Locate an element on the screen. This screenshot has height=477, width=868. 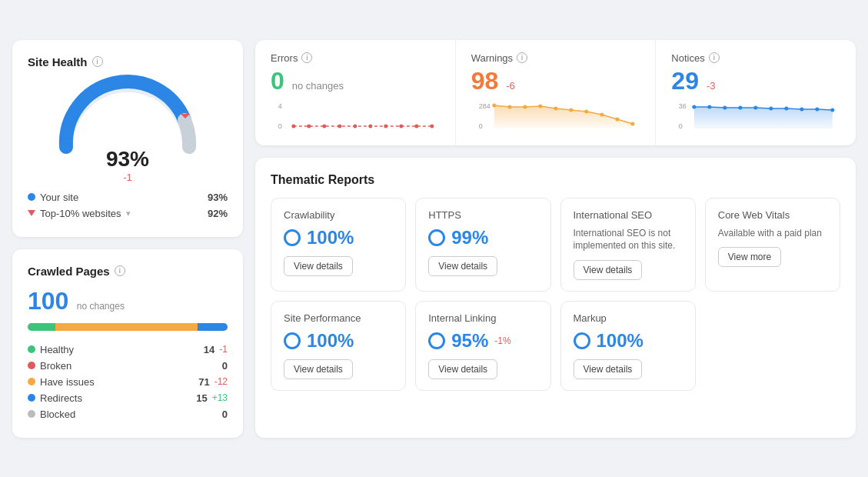
warnings-card: Warnings i 98 -6 284 0 is located at coordinates (557, 92).